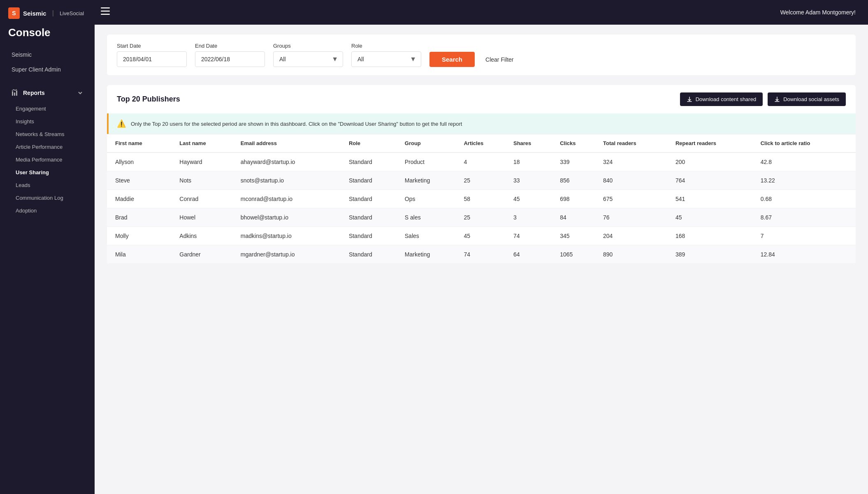  What do you see at coordinates (481, 199) in the screenshot?
I see `table-row: MaddieConradmconrad@startup.ioStandardOp…` at bounding box center [481, 199].